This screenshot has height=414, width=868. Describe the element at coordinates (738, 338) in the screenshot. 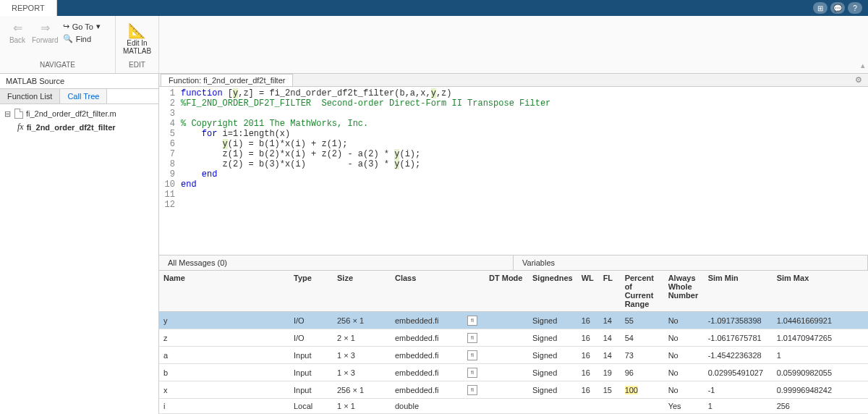

I see `table-cell: -1.0617675781` at that location.